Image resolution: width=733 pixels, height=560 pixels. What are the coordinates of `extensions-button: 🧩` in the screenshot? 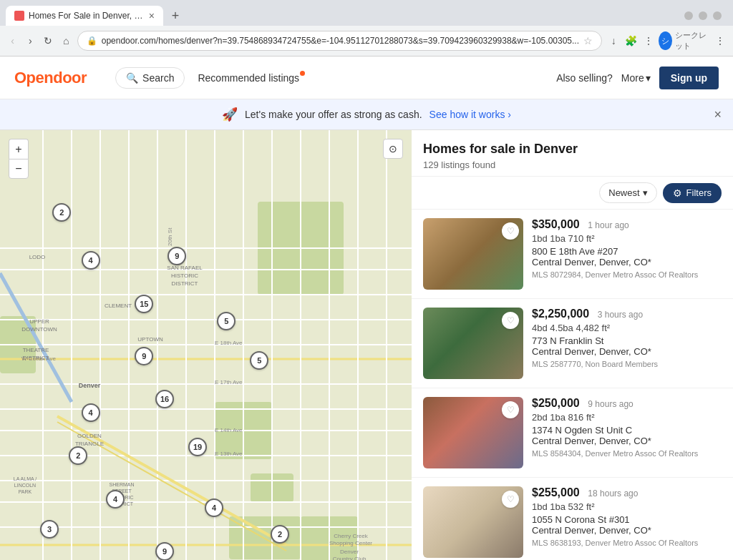 It's located at (631, 41).